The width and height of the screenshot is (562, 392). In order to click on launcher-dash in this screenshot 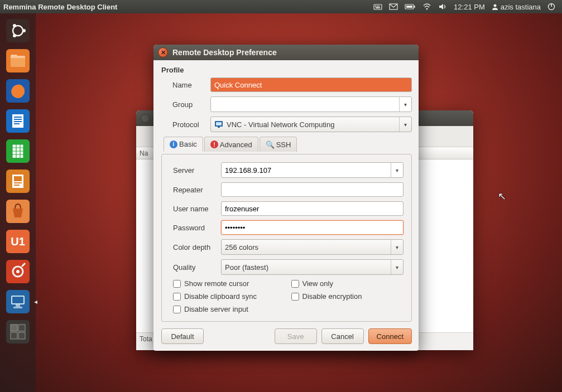, I will do `click(18, 31)`.